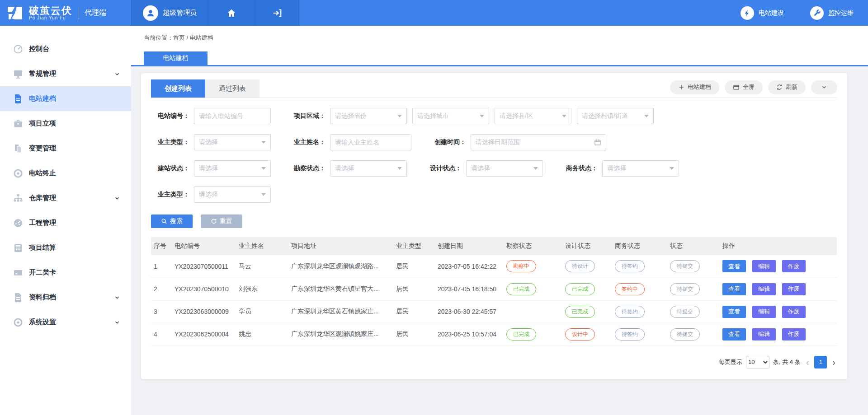 The width and height of the screenshot is (868, 415). What do you see at coordinates (158, 38) in the screenshot?
I see `breadcrumb-label: 当前位置：` at bounding box center [158, 38].